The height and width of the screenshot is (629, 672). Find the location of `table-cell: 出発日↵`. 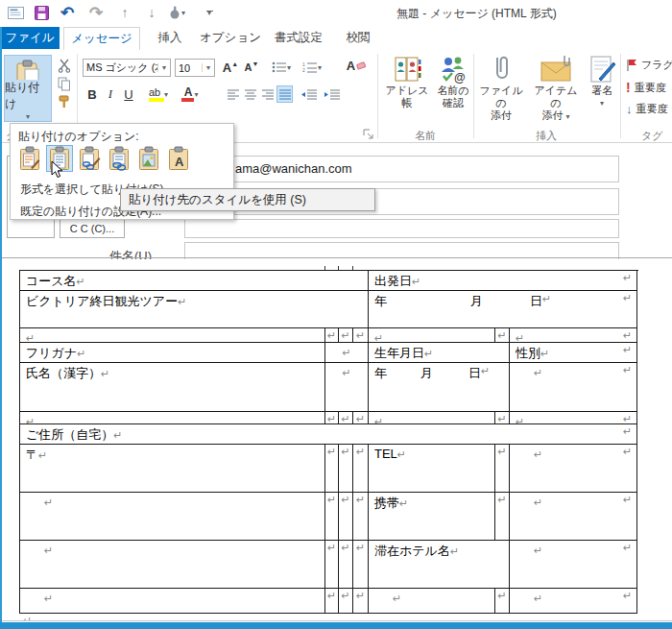

table-cell: 出発日↵ is located at coordinates (503, 280).